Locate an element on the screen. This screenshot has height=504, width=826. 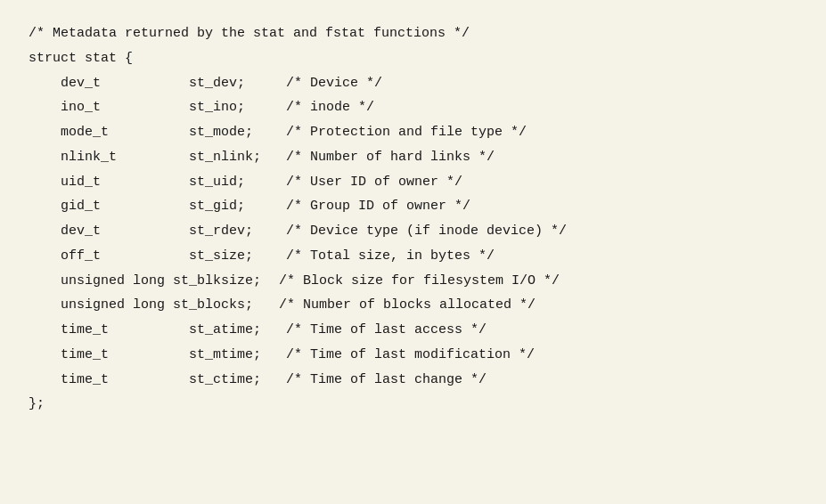
field-name: st_uid; is located at coordinates (233, 183).